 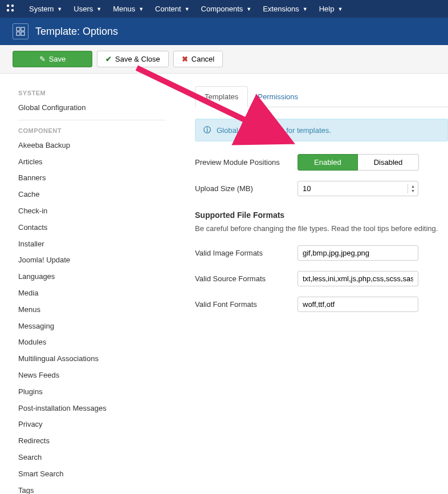 What do you see at coordinates (92, 310) in the screenshot?
I see `sidebar-item-menus: Menus` at bounding box center [92, 310].